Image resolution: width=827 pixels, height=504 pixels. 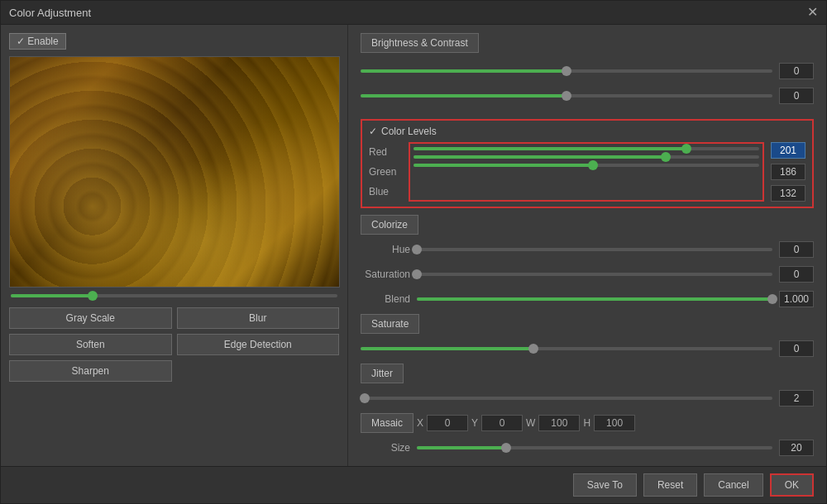 I want to click on blend-slider, so click(x=595, y=299).